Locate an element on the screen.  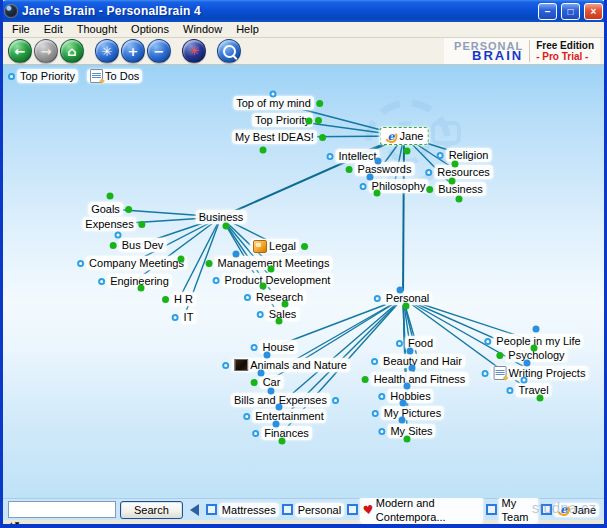
thought-node-religion: Religion is located at coordinates (464, 155).